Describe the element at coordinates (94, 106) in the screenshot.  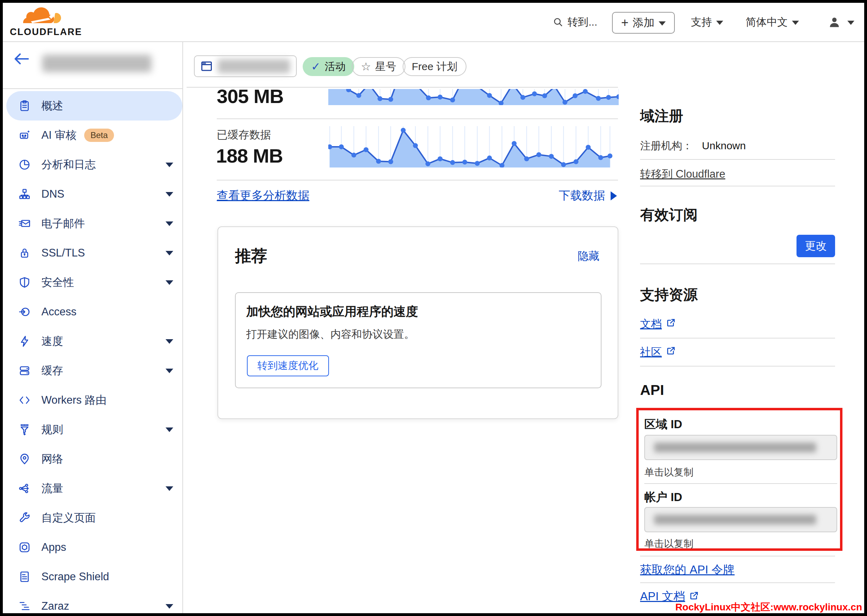
I see `sidebar-item-概述: 概述` at that location.